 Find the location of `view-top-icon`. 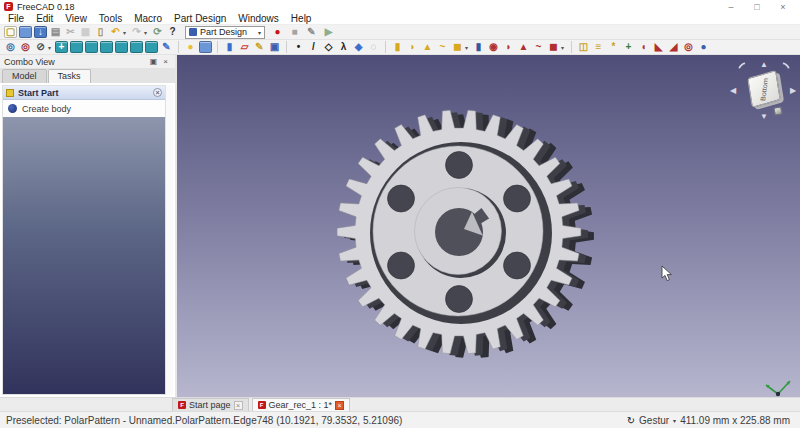

view-top-icon is located at coordinates (92, 47).